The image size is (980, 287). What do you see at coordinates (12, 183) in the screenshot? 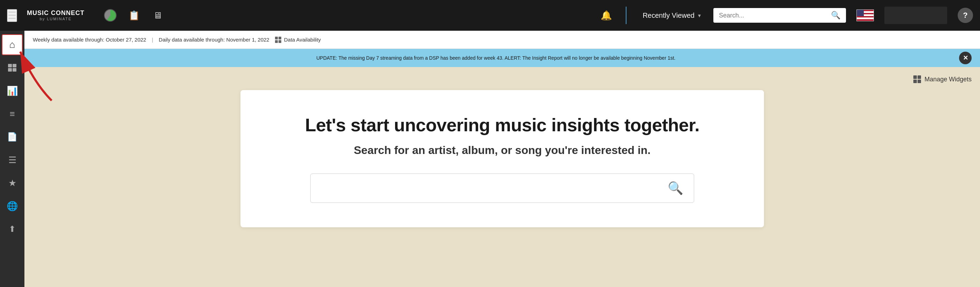
I see `sidebar-item-star: ★` at bounding box center [12, 183].